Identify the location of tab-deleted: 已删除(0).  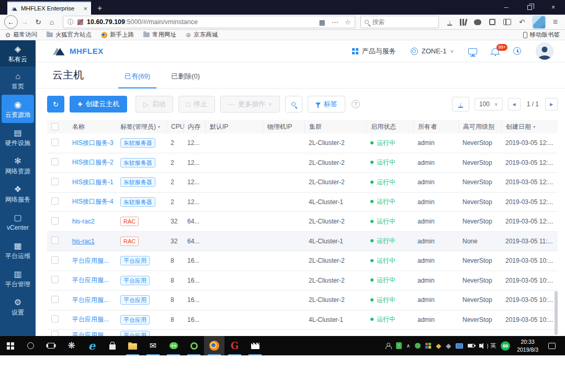
(185, 80).